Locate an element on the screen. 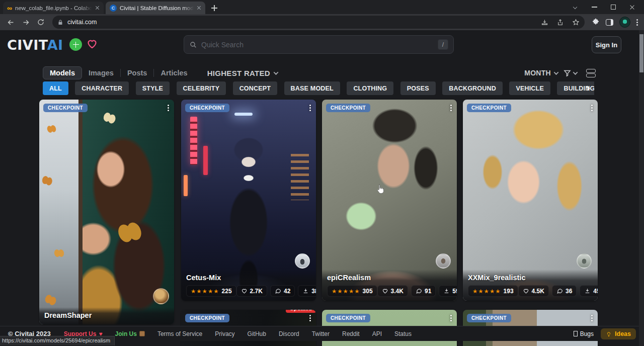 The image size is (644, 346). filter-funnel-icon is located at coordinates (568, 73).